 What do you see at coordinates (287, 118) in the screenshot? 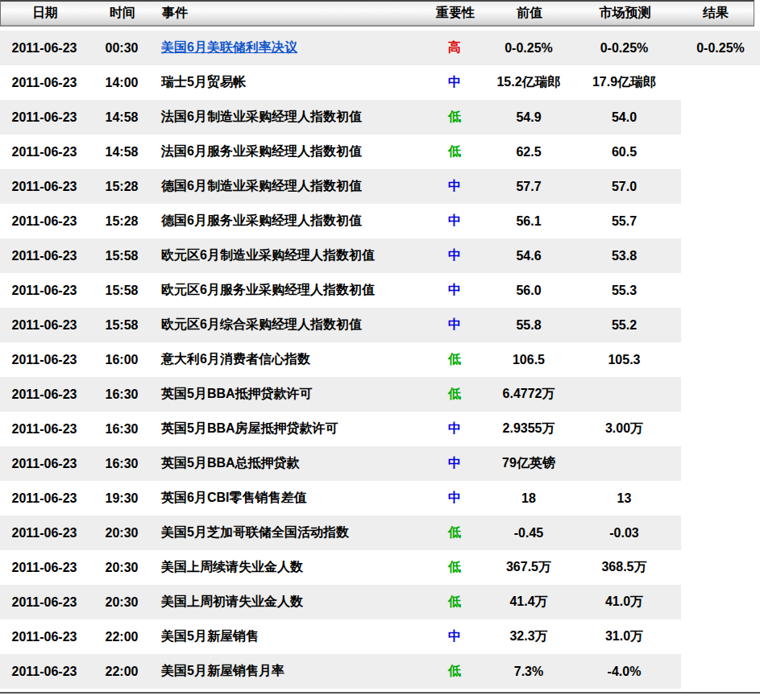
I see `event-cell: 法国6月制造业采购经理人指数初值` at bounding box center [287, 118].